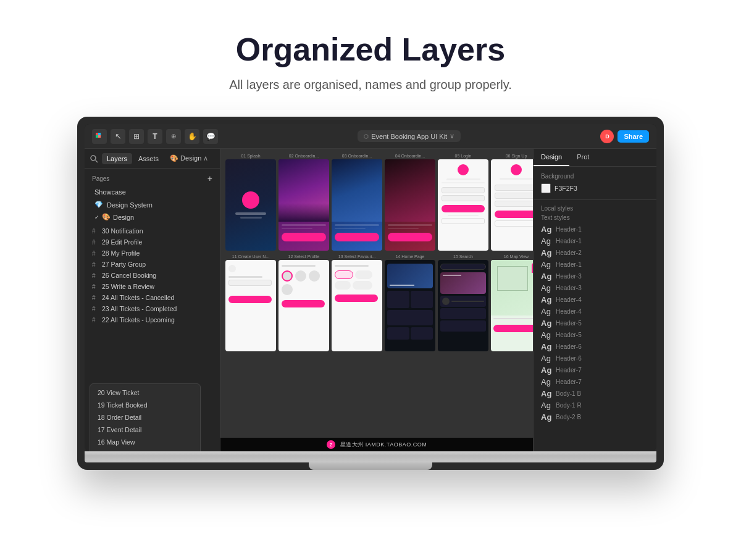 This screenshot has height=560, width=741. Describe the element at coordinates (101, 179) in the screenshot. I see `pages-label: Pages` at that location.